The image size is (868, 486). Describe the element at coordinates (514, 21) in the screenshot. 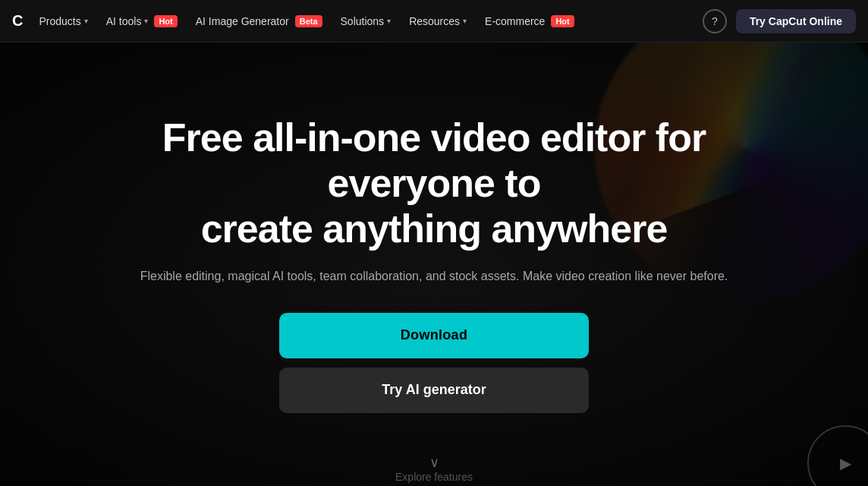

I see `nav-label-ecommerce: E-commerce` at that location.